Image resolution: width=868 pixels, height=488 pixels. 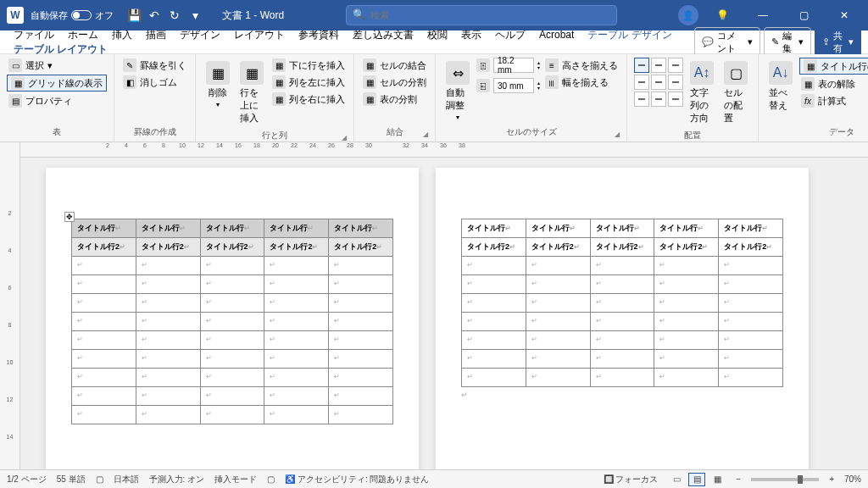 What do you see at coordinates (309, 82) in the screenshot?
I see `insert-left-button: ▦列を左に挿入` at bounding box center [309, 82].